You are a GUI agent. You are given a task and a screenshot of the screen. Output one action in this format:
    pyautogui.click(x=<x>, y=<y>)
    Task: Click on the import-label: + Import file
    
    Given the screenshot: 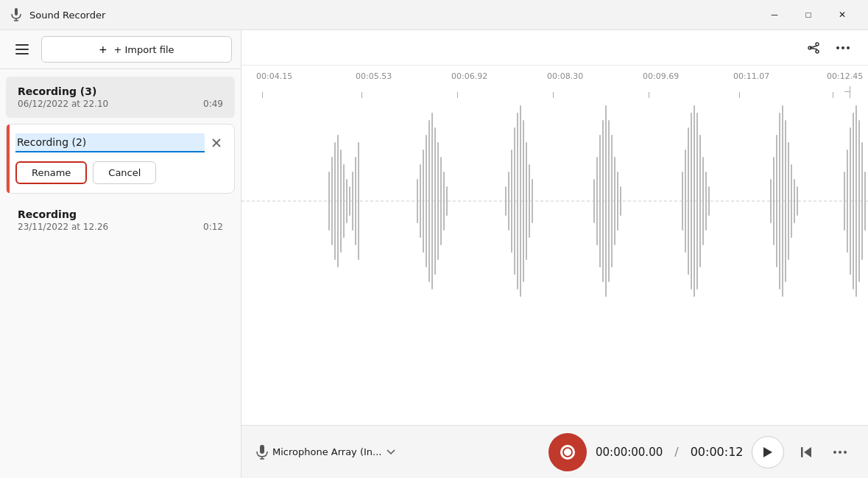 What is the action you would take?
    pyautogui.click(x=144, y=50)
    